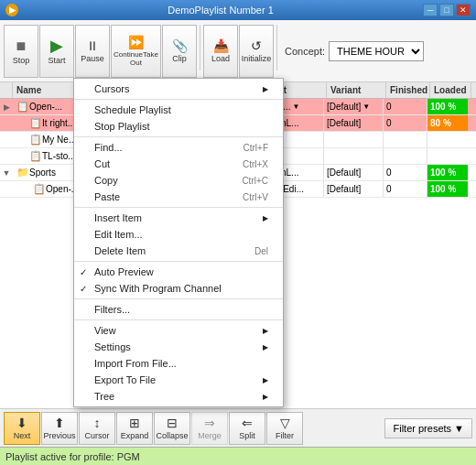 Image resolution: width=476 pixels, height=465 pixels. Describe the element at coordinates (354, 51) in the screenshot. I see `concept-area: Concept: THEME HOUR` at that location.